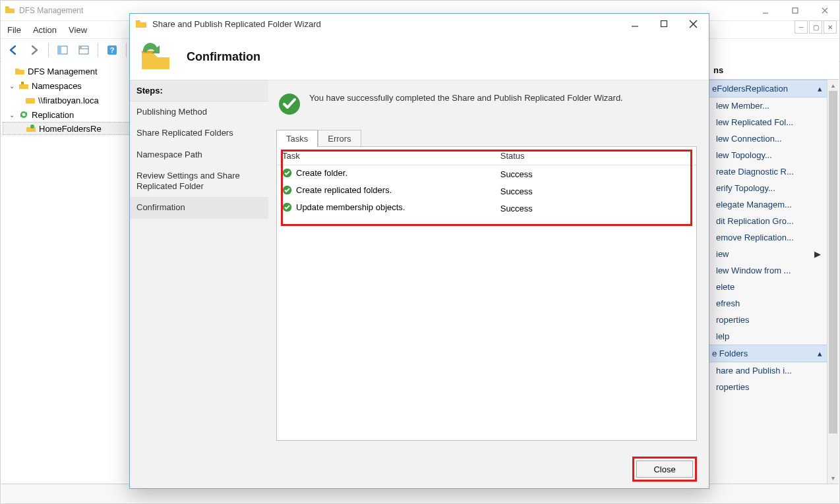 The width and height of the screenshot is (840, 504). I want to click on main-close-button, so click(824, 11).